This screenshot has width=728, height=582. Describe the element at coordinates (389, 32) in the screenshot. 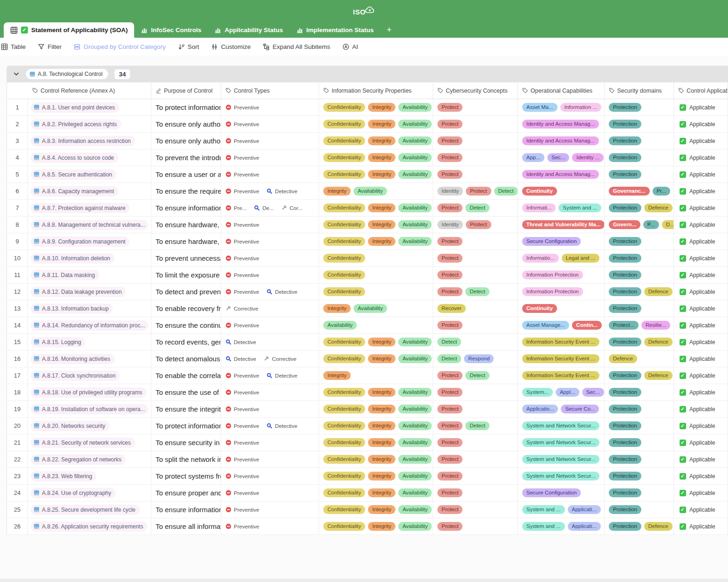

I see `add-view-button: +` at that location.